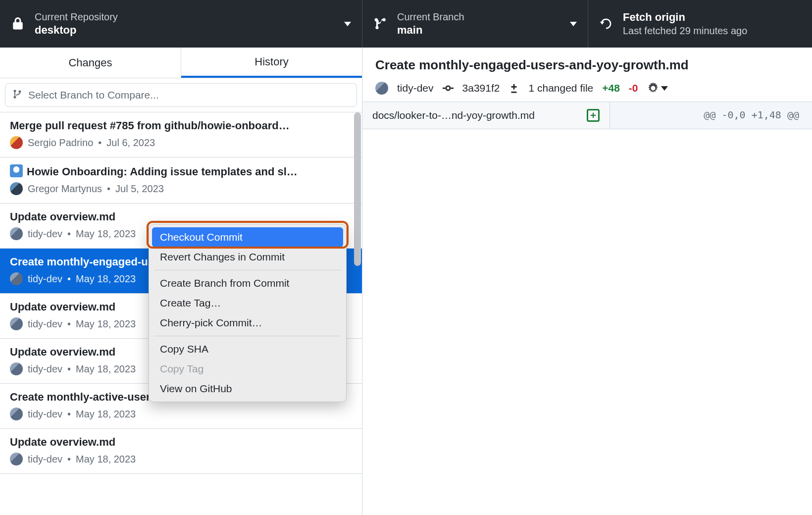  Describe the element at coordinates (181, 135) in the screenshot. I see `commit-item: Merge pull request #785 from github/howi…` at that location.